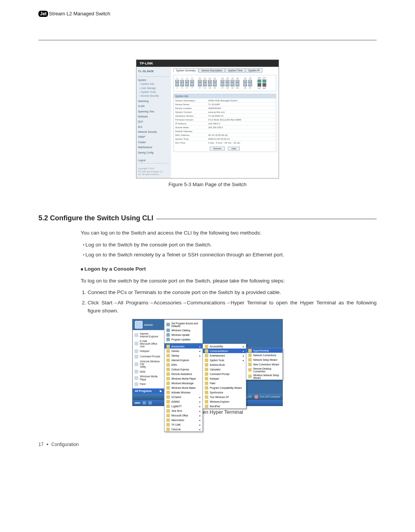 This screenshot has height=532, width=415. Describe the element at coordinates (154, 117) in the screenshot. I see `sidebar-item: Multicast` at that location.